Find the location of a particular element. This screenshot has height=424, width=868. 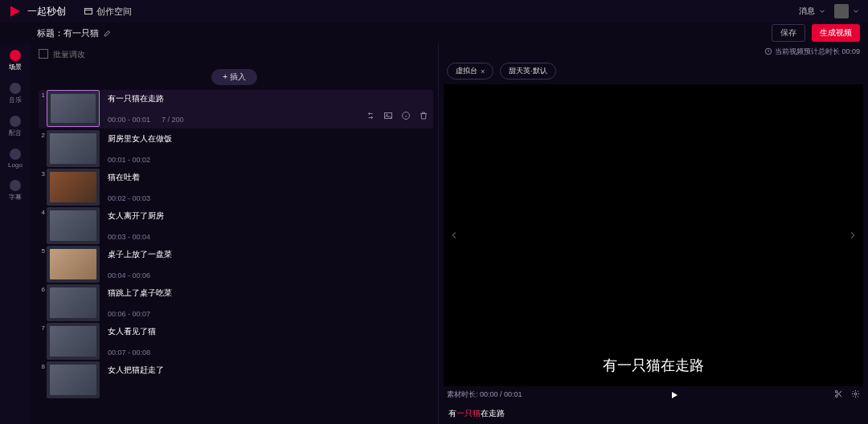

rail-item-label: Logo is located at coordinates (15, 165).